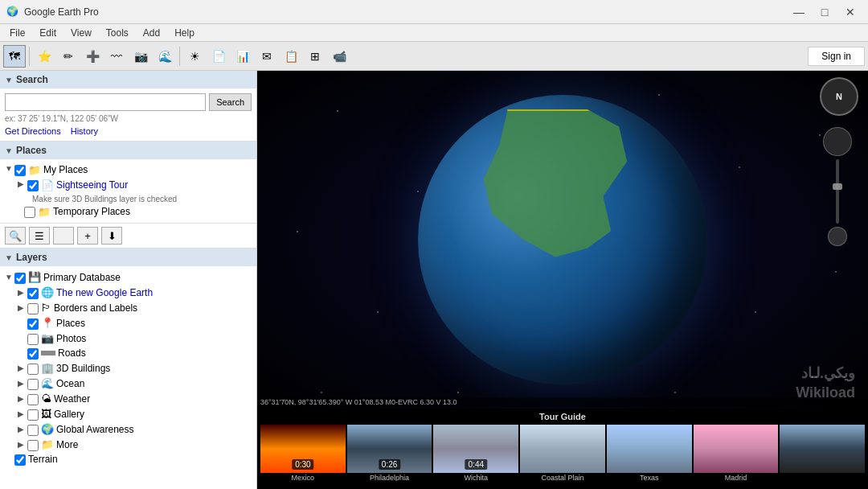 This screenshot has height=489, width=868. What do you see at coordinates (825, 383) in the screenshot?
I see `watermark-area: ويکي.لـاد Wikiload` at bounding box center [825, 383].